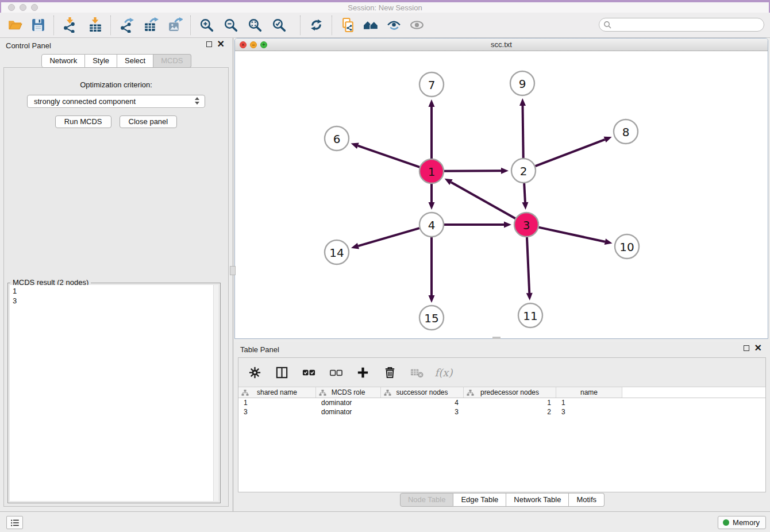 Image resolution: width=770 pixels, height=532 pixels. Describe the element at coordinates (95, 25) in the screenshot. I see `import-table-icon` at that location.